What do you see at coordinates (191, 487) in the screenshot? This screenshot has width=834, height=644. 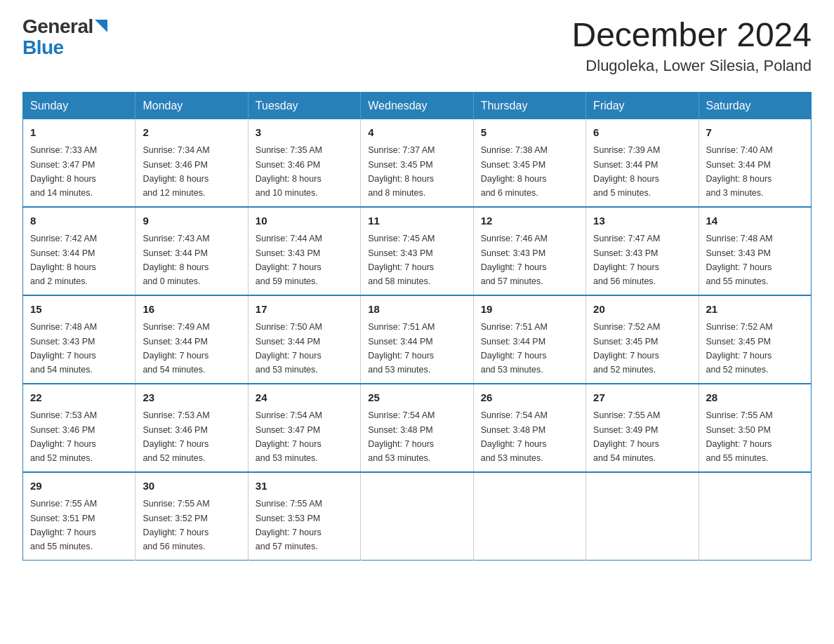 I see `day-number: 30` at bounding box center [191, 487].